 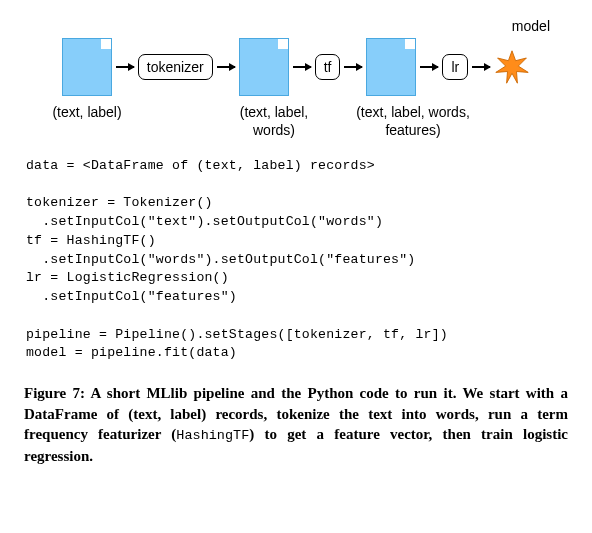 What do you see at coordinates (328, 67) in the screenshot?
I see `stage-tf: tf` at bounding box center [328, 67].